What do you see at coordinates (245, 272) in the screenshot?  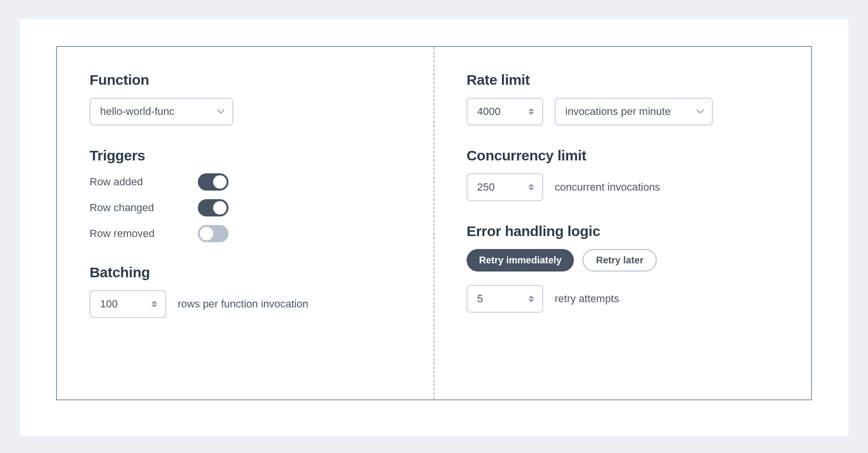 I see `batching-title: Batching` at bounding box center [245, 272].